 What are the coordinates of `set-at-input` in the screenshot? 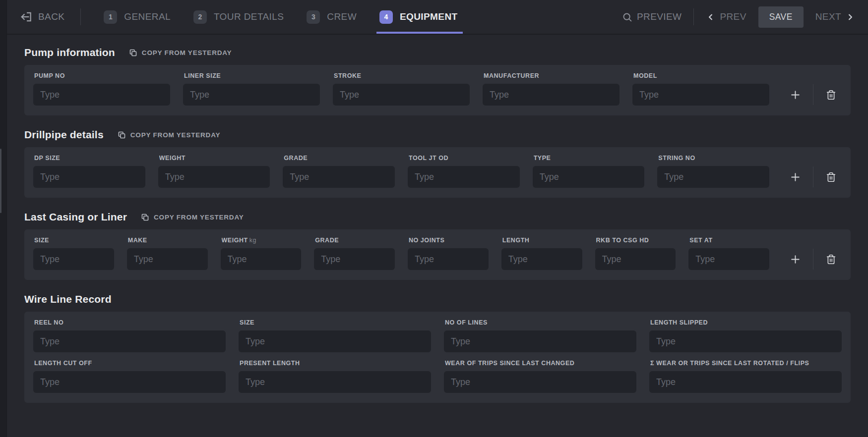 It's located at (729, 259).